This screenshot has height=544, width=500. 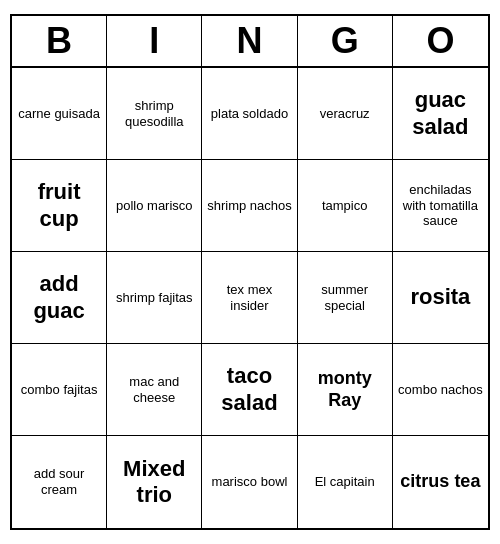 I want to click on cell-text: rosita, so click(x=440, y=297).